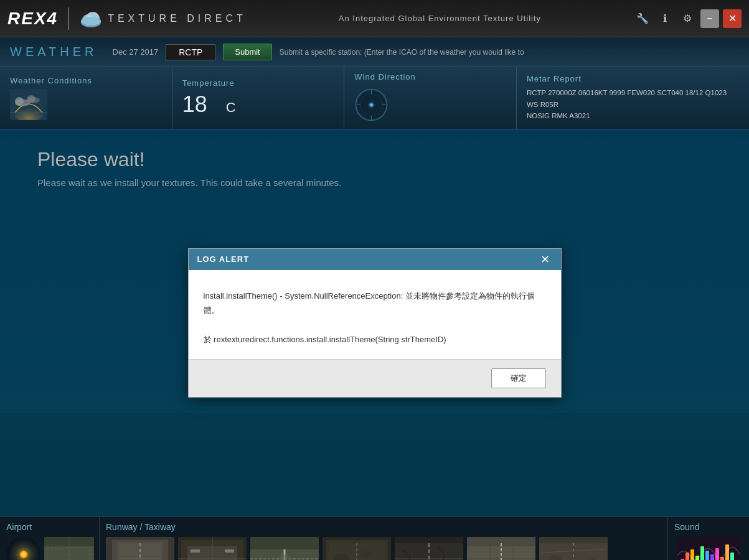  I want to click on wind-compass, so click(371, 105).